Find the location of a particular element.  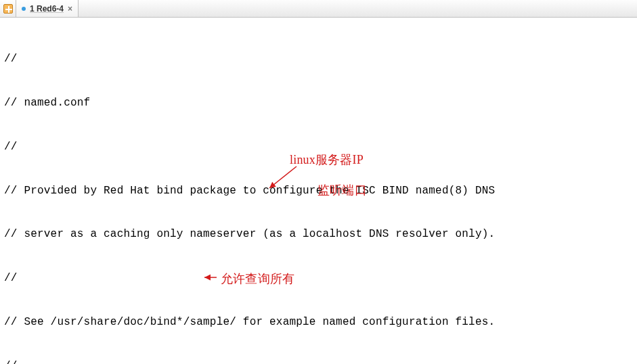

new-tab-button is located at coordinates (8, 8).